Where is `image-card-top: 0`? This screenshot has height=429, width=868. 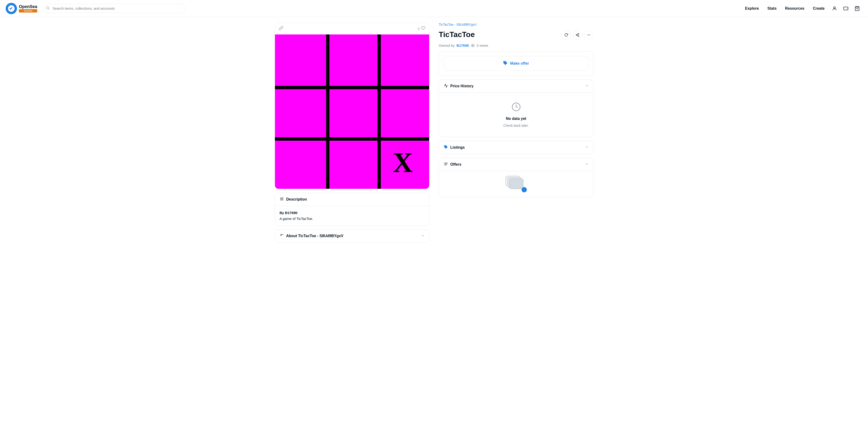
image-card-top: 0 is located at coordinates (352, 29).